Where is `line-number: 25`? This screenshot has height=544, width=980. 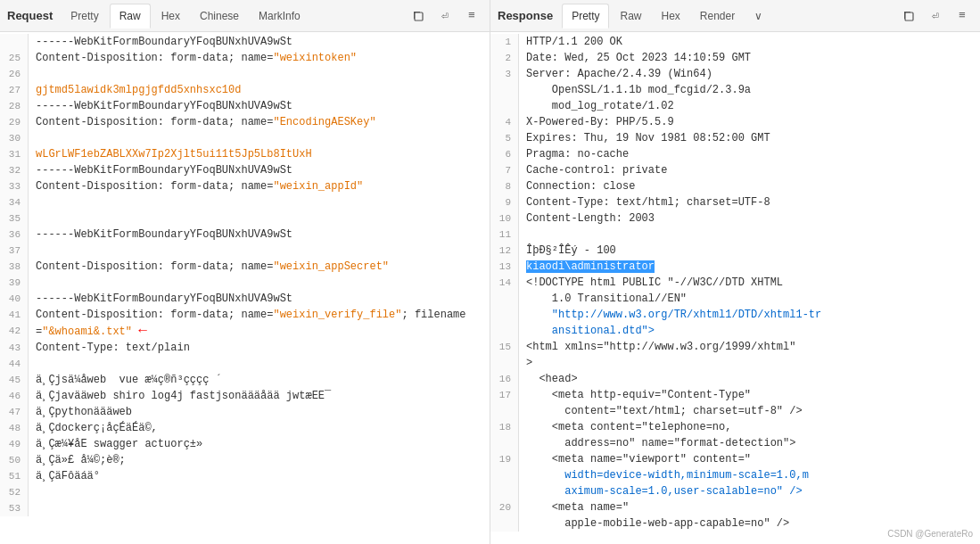
line-number: 25 is located at coordinates (14, 58).